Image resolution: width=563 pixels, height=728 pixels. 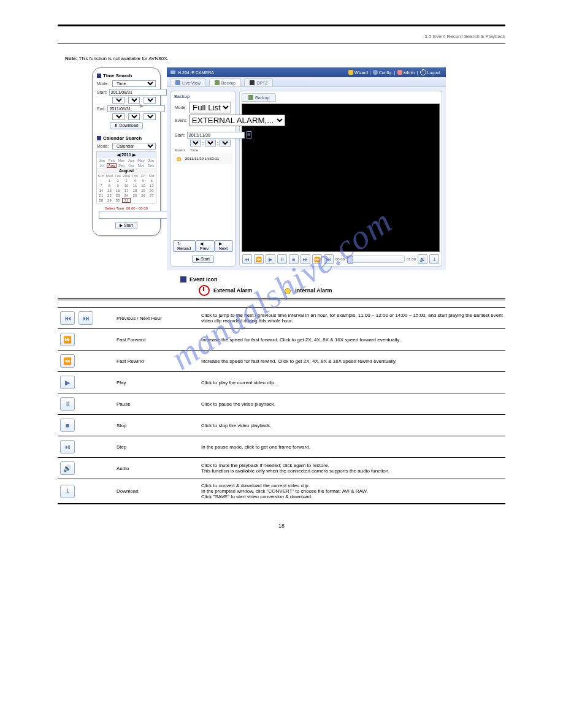 I want to click on cal-day-cell: 6, so click(x=151, y=181).